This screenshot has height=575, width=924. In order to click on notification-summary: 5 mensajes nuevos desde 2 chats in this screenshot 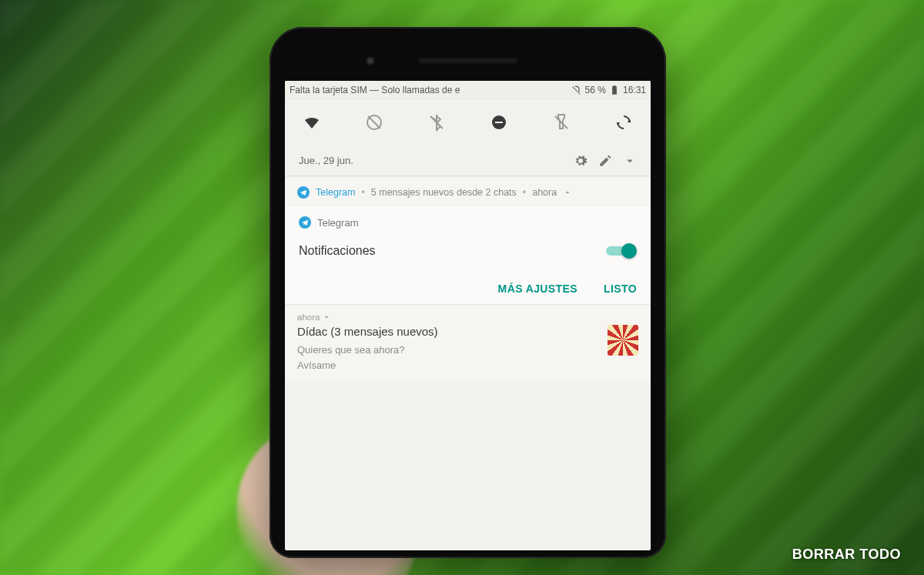, I will do `click(444, 192)`.